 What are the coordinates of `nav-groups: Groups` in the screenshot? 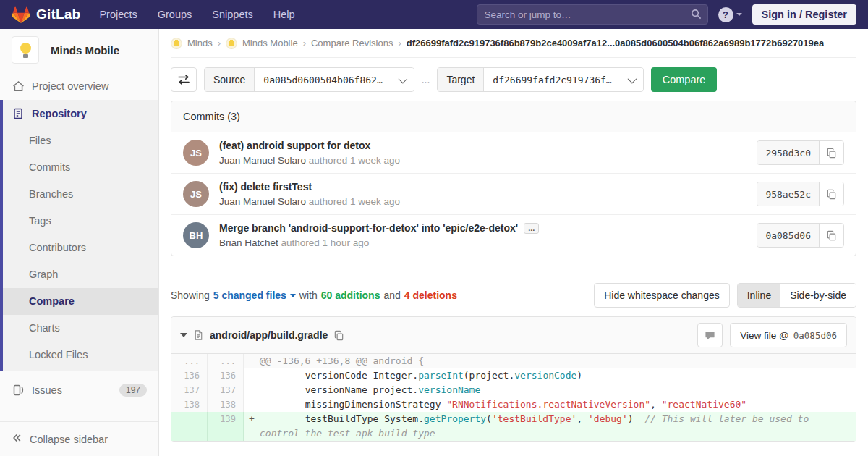 It's located at (175, 14).